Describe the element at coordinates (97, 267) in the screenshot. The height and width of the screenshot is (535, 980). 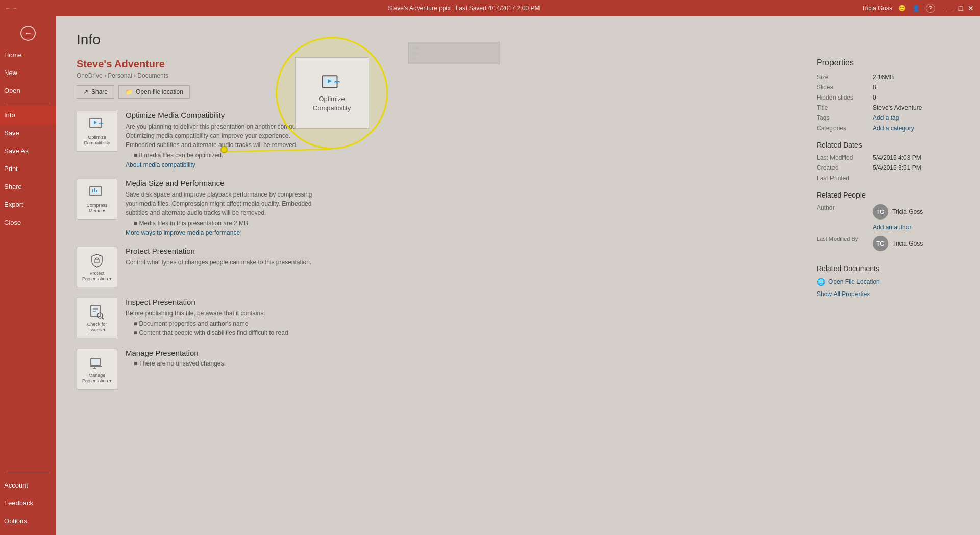
I see `protect-icon-box: ProtectPresentation ▾` at that location.